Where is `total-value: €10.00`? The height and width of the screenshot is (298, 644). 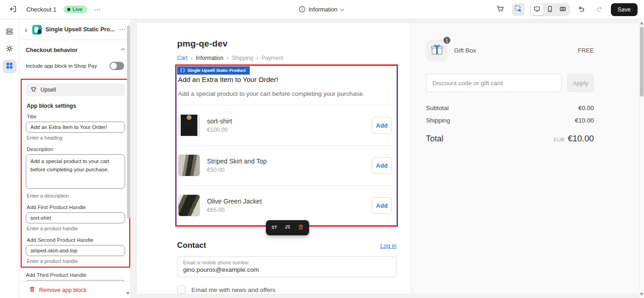
total-value: €10.00 is located at coordinates (581, 138).